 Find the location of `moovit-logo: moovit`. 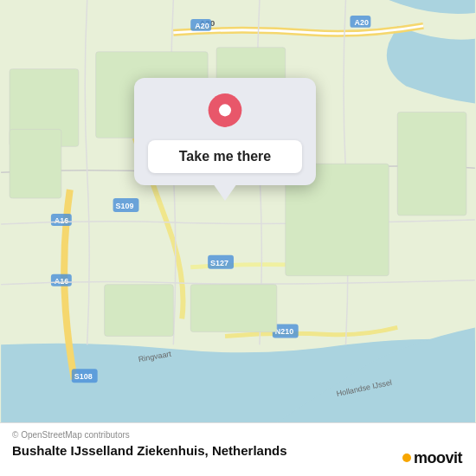

moovit-logo: moovit is located at coordinates (433, 459).